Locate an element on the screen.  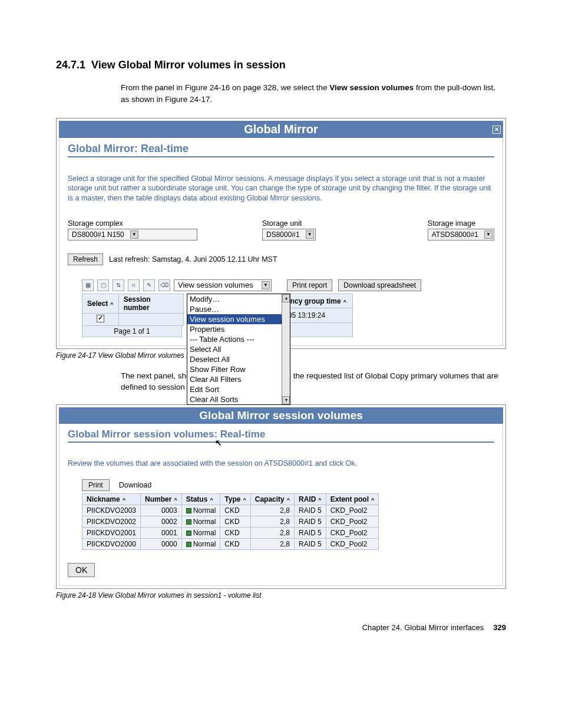
refresh-button: Refresh is located at coordinates (85, 259).